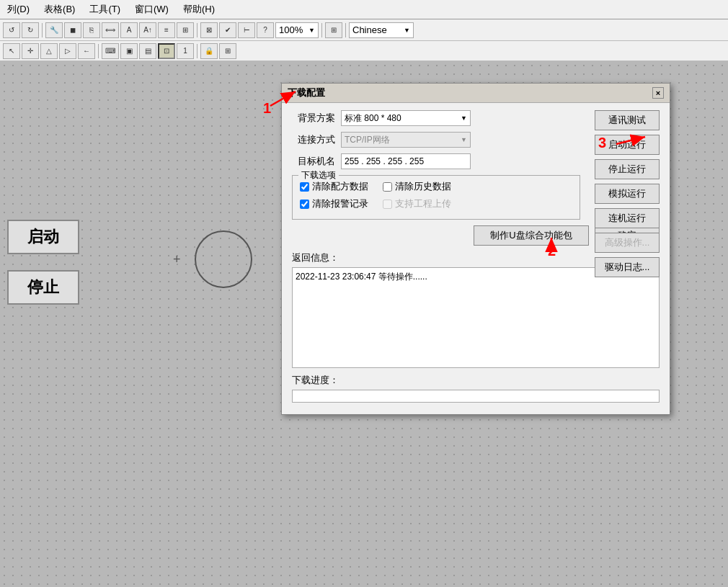 The image size is (728, 587). What do you see at coordinates (148, 51) in the screenshot?
I see `tb2-btn3: ▤` at bounding box center [148, 51].